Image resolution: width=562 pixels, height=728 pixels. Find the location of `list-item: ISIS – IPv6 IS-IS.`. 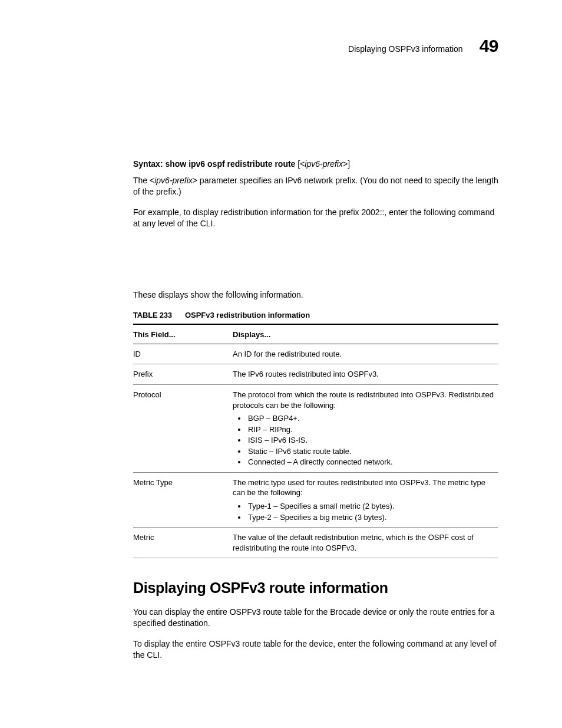

list-item: ISIS – IPv6 IS-IS. is located at coordinates (371, 440).